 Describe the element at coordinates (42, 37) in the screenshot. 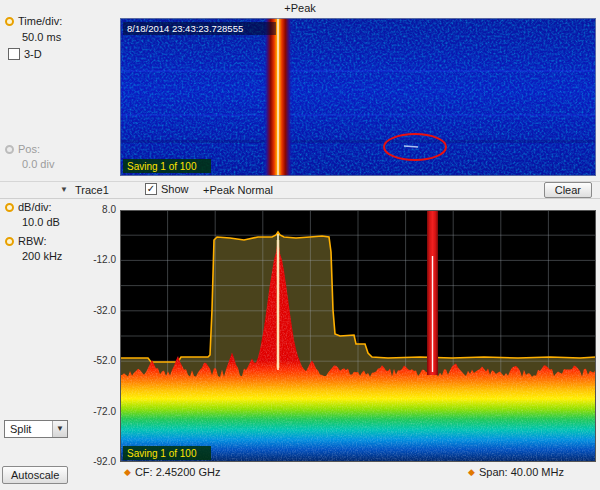

I see `time-div-value: 50.0 ms` at that location.